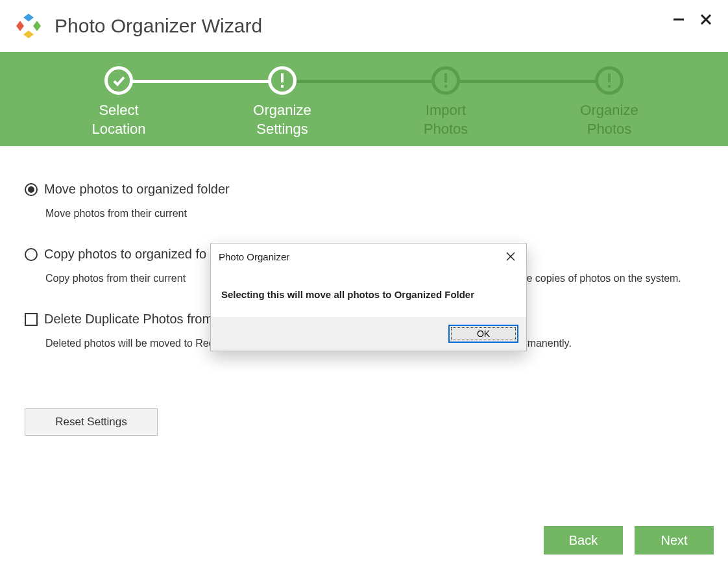 Image resolution: width=728 pixels, height=561 pixels. What do you see at coordinates (158, 26) in the screenshot?
I see `app-title: Photo Organizer Wizard` at bounding box center [158, 26].